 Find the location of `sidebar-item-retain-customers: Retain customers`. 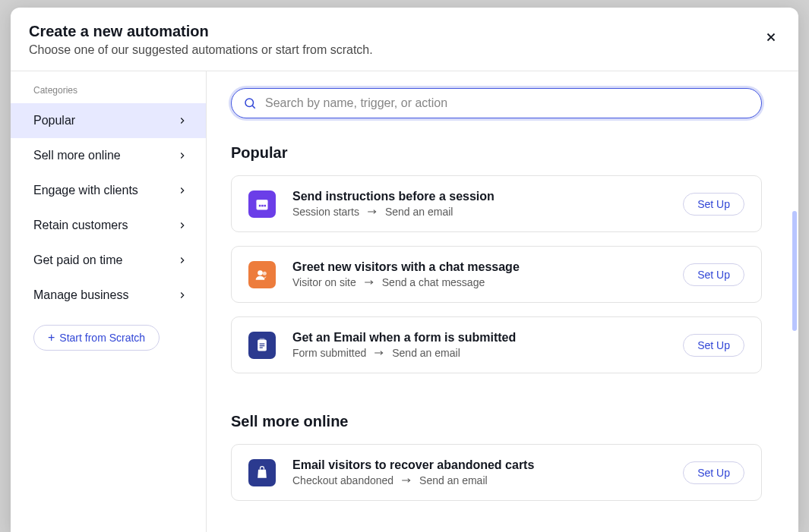

sidebar-item-retain-customers: Retain customers is located at coordinates (108, 225).